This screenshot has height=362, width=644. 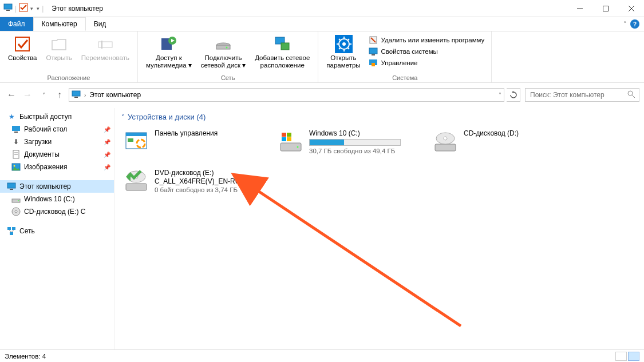 What do you see at coordinates (427, 51) in the screenshot?
I see `system-properties-button: Свойства системы` at bounding box center [427, 51].